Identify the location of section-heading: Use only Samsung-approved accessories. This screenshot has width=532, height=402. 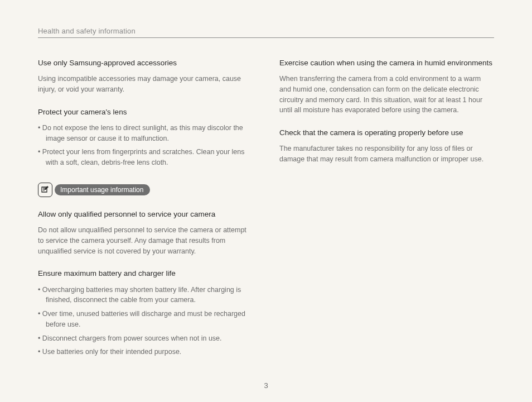
(145, 63).